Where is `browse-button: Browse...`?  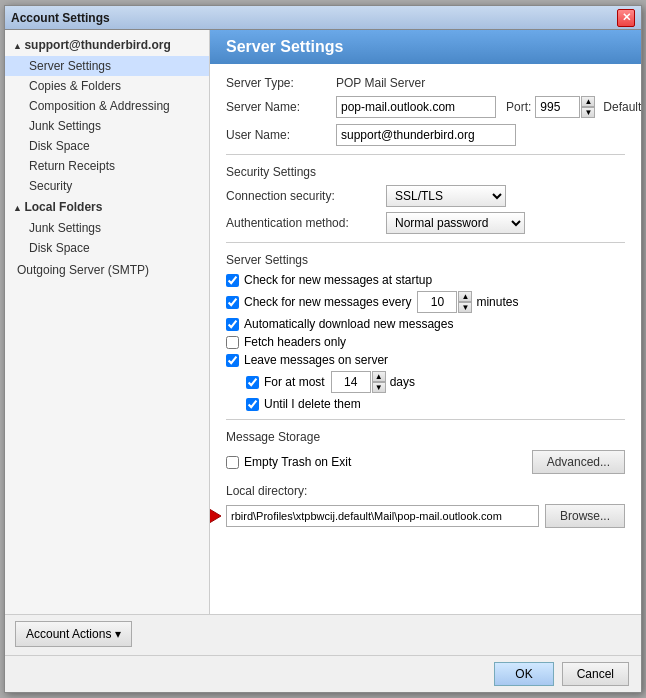 browse-button: Browse... is located at coordinates (585, 516).